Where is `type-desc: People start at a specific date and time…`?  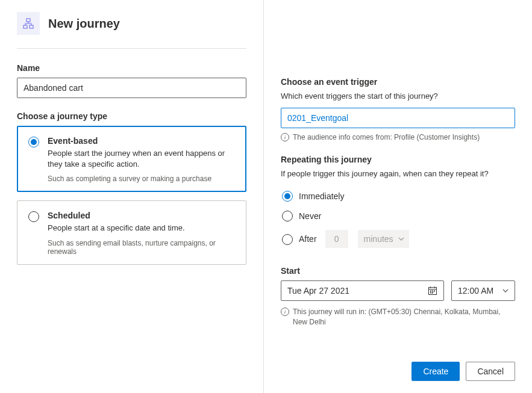
type-desc: People start at a specific date and time… is located at coordinates (141, 228).